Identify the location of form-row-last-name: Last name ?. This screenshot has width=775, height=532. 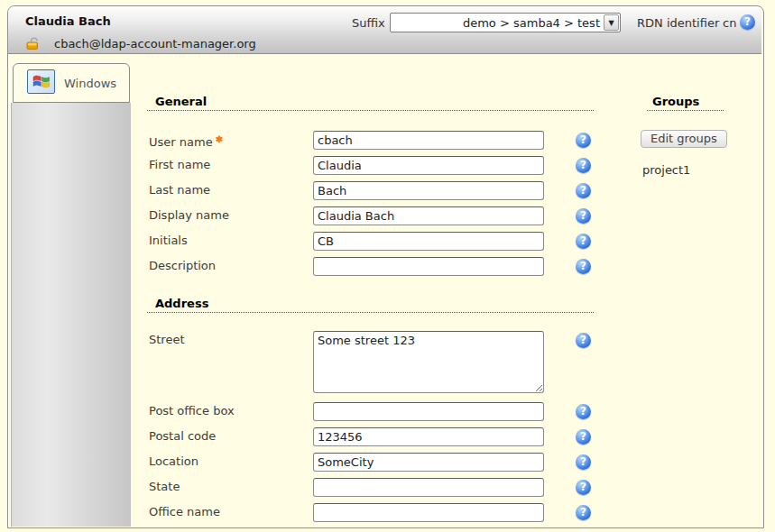
(388, 191).